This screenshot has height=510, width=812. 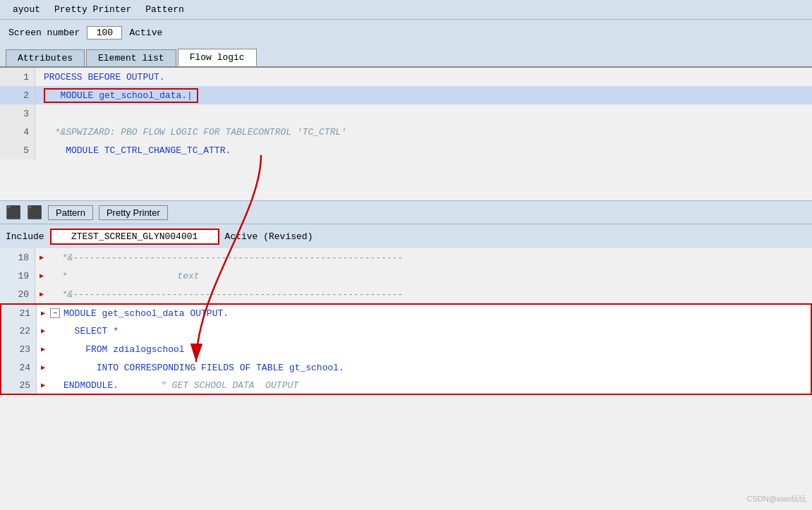 I want to click on include-value: ZTEST_SCREEN_GLYN004001, so click(x=135, y=237).